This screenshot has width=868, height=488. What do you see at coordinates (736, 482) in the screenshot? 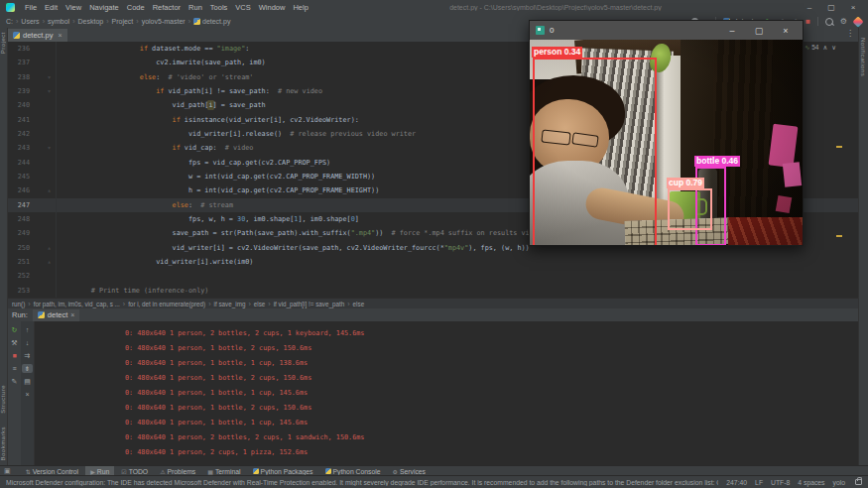
I see `caret-position: 247:40` at bounding box center [736, 482].